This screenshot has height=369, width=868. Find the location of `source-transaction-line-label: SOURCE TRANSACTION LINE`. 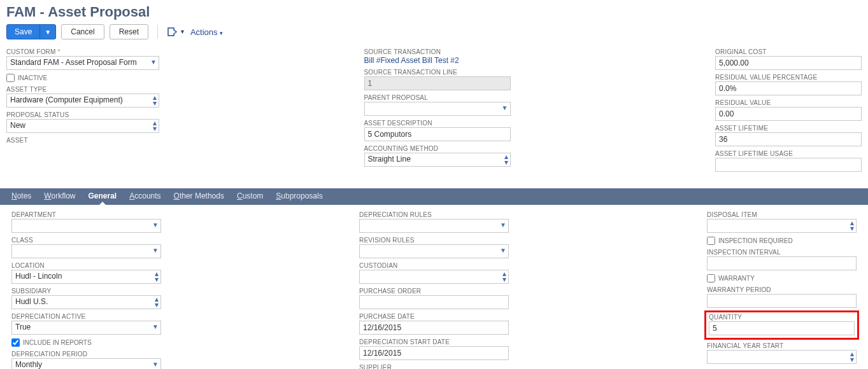

source-transaction-line-label: SOURCE TRANSACTION LINE is located at coordinates (438, 73).